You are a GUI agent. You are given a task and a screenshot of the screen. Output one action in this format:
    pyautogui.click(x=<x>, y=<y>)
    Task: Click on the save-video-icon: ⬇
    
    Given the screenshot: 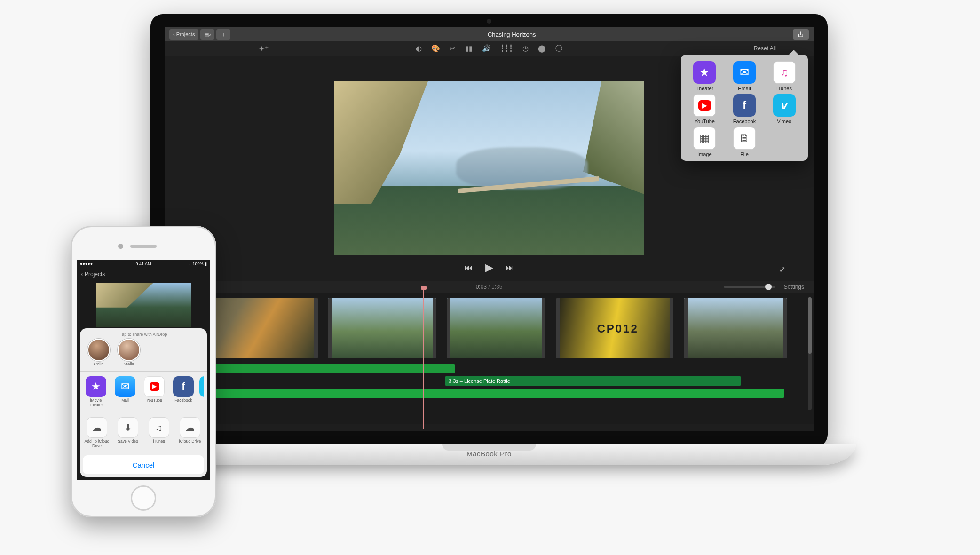 What is the action you would take?
    pyautogui.click(x=128, y=428)
    